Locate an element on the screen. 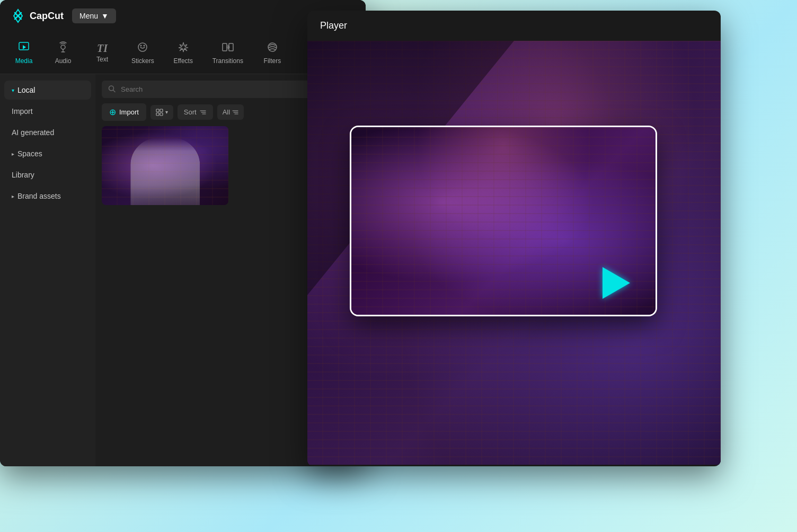 This screenshot has height=532, width=797. stickers-icon is located at coordinates (143, 48).